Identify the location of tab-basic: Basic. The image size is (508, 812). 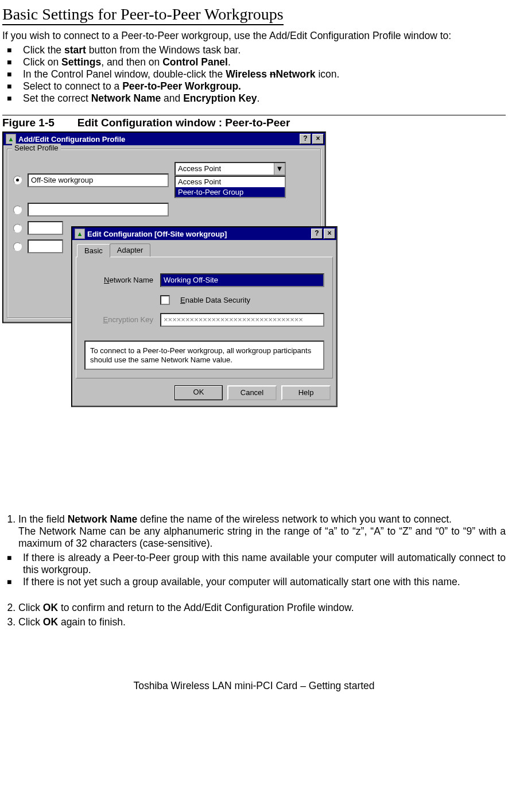
(94, 250).